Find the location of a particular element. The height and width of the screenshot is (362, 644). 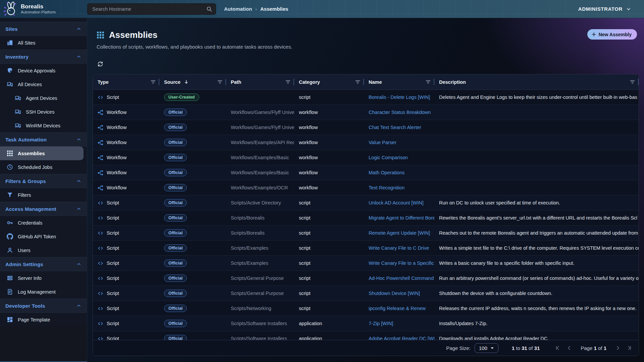

next-page-button is located at coordinates (618, 348).